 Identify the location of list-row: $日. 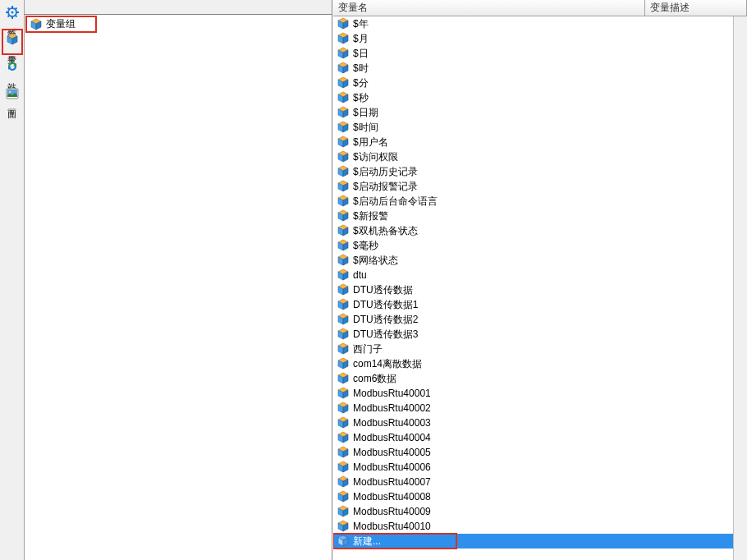
(534, 53).